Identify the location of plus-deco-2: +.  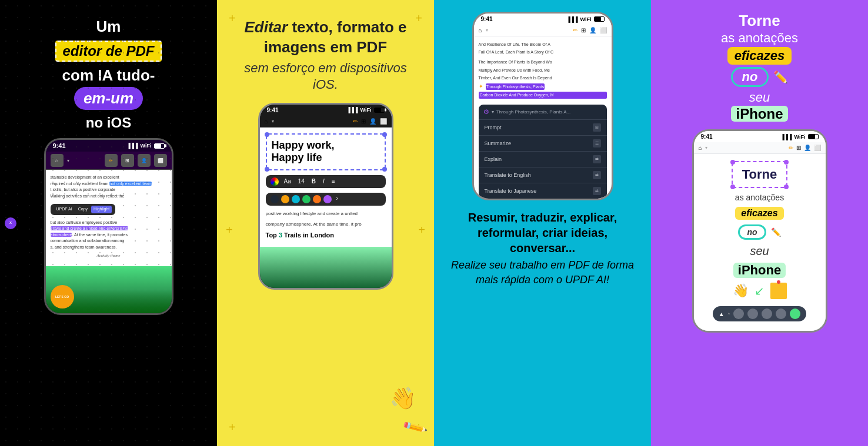
(419, 19).